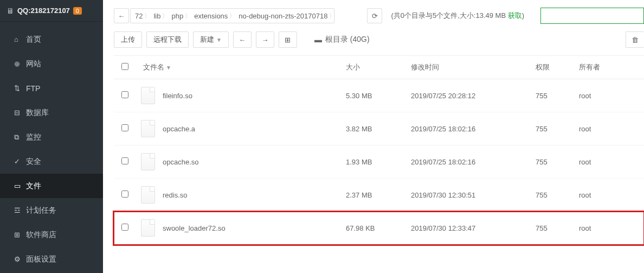 This screenshot has height=273, width=644. What do you see at coordinates (211, 40) in the screenshot?
I see `new-button: 新建▼` at bounding box center [211, 40].